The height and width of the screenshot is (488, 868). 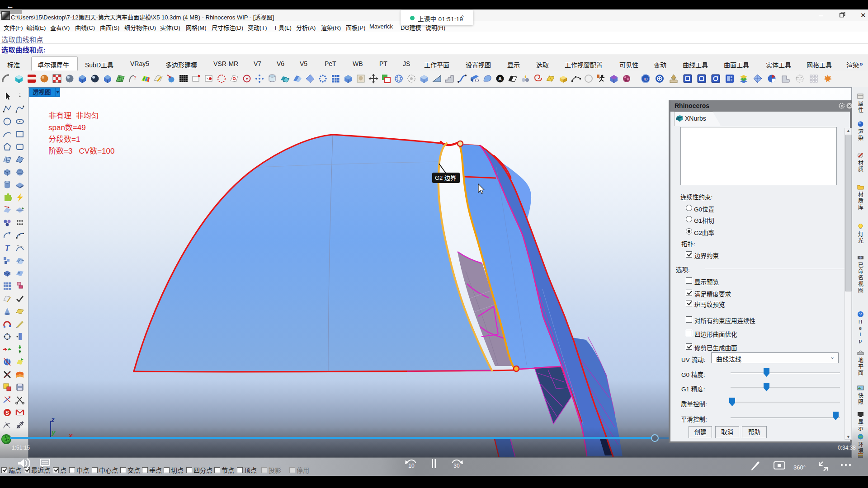 What do you see at coordinates (67, 127) in the screenshot?
I see `svg-text: span数=49` at bounding box center [67, 127].